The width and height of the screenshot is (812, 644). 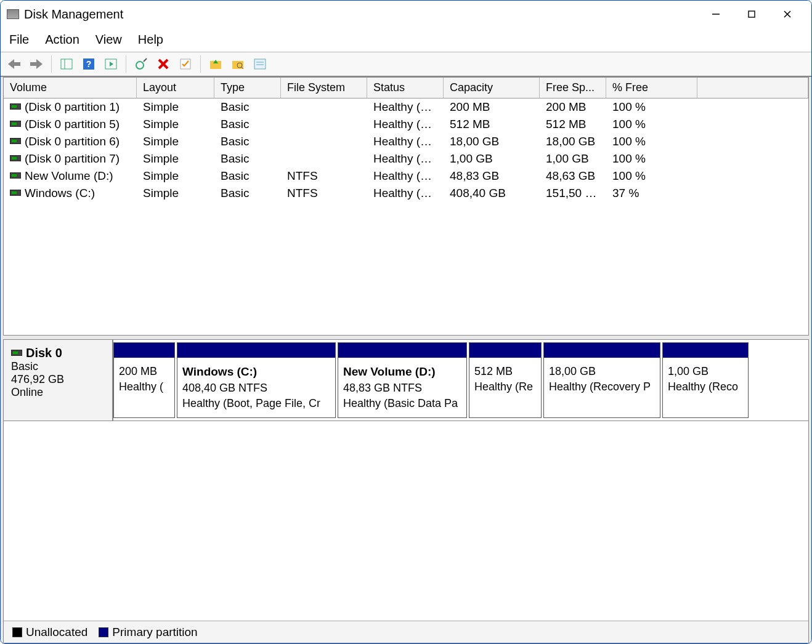 What do you see at coordinates (176, 87) in the screenshot?
I see `col-layout: Layout` at bounding box center [176, 87].